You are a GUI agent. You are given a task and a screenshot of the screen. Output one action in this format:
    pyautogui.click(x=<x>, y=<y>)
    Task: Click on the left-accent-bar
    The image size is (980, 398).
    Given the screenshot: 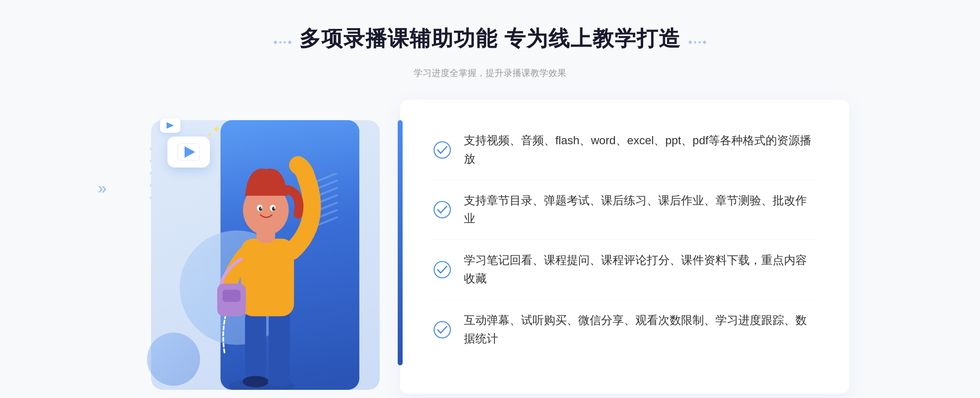 What is the action you would take?
    pyautogui.click(x=400, y=243)
    